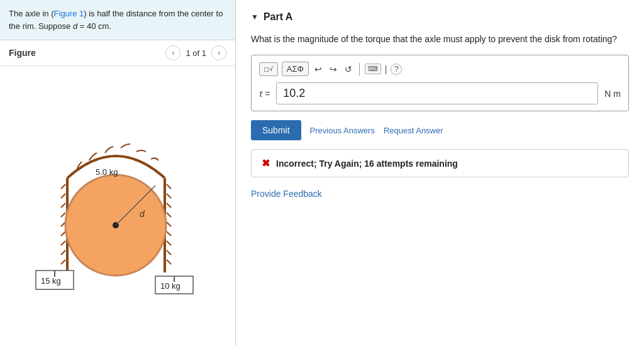 This screenshot has width=644, height=346. I want to click on problem-statement: The axle in (Figure 1) is half the dista…, so click(118, 20).